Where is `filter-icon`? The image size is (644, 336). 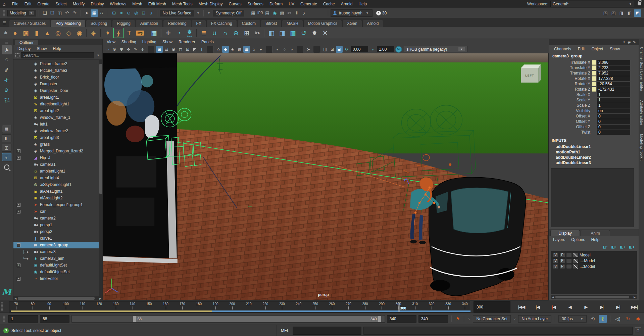 filter-icon is located at coordinates (17, 55).